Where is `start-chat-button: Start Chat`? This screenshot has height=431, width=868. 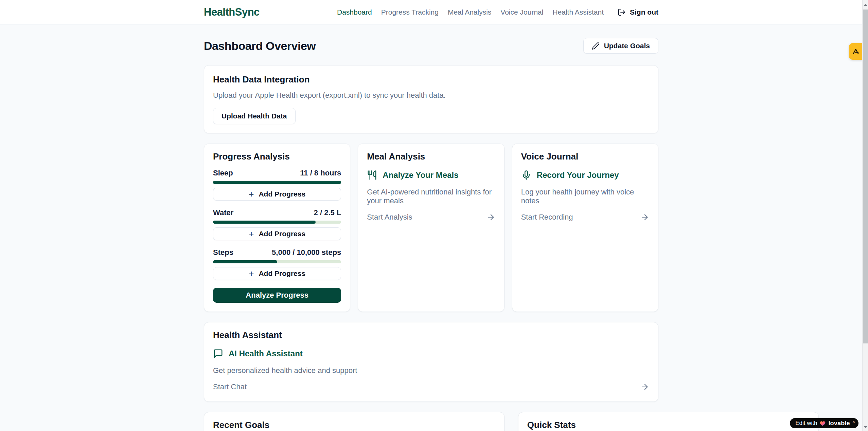
start-chat-button: Start Chat is located at coordinates (431, 387).